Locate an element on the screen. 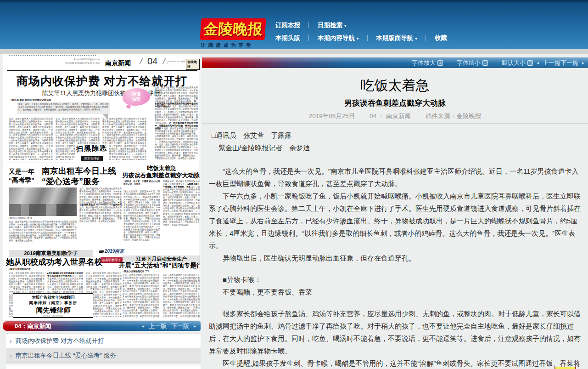 The image size is (588, 369). article-meta: 2019年05月25日 04 ： 南京新闻 稿件来源：金陵晚报 is located at coordinates (395, 116).